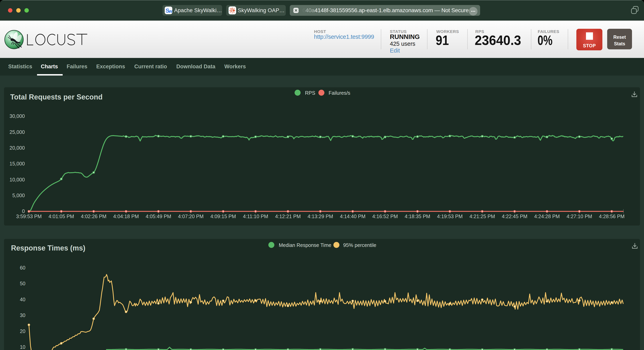  I want to click on svg-text: 15,000, so click(17, 164).